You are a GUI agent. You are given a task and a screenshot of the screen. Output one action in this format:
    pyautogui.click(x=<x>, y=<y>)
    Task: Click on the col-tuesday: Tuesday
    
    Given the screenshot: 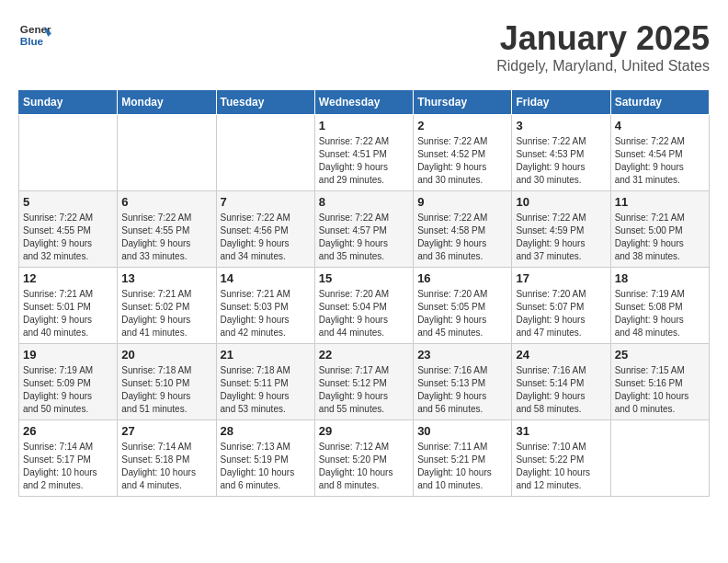 What is the action you would take?
    pyautogui.click(x=265, y=103)
    